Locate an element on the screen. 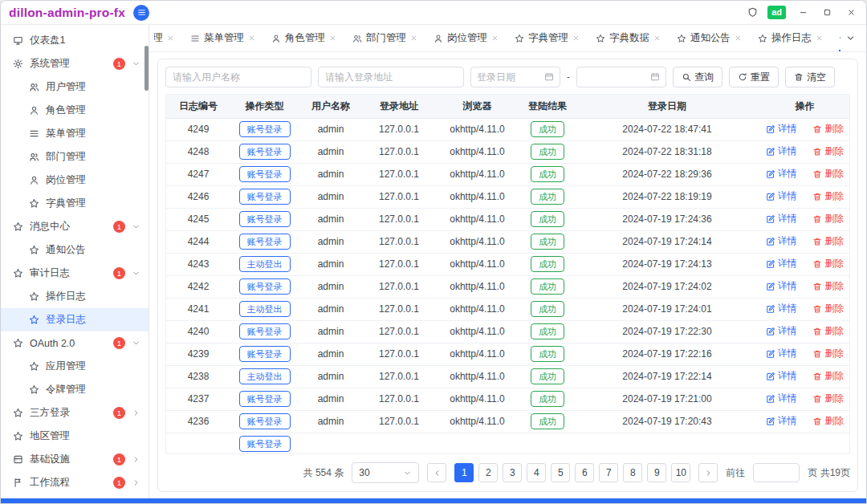  tab-operation-log: 操作日志 is located at coordinates (790, 39).